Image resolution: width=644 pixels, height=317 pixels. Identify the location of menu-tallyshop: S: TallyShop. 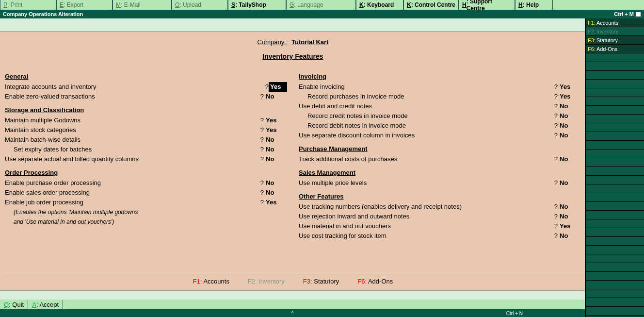
(257, 5).